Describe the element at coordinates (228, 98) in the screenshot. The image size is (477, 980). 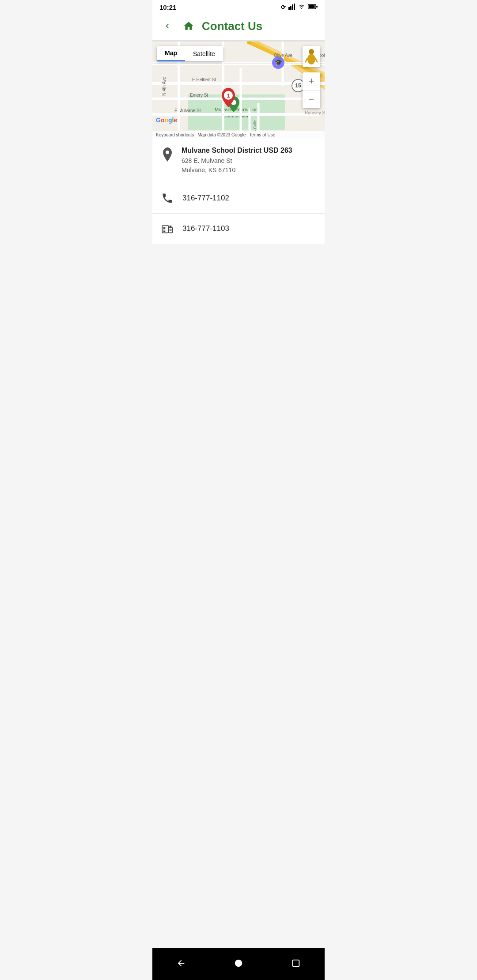
I see `map-marker-1: 1` at that location.